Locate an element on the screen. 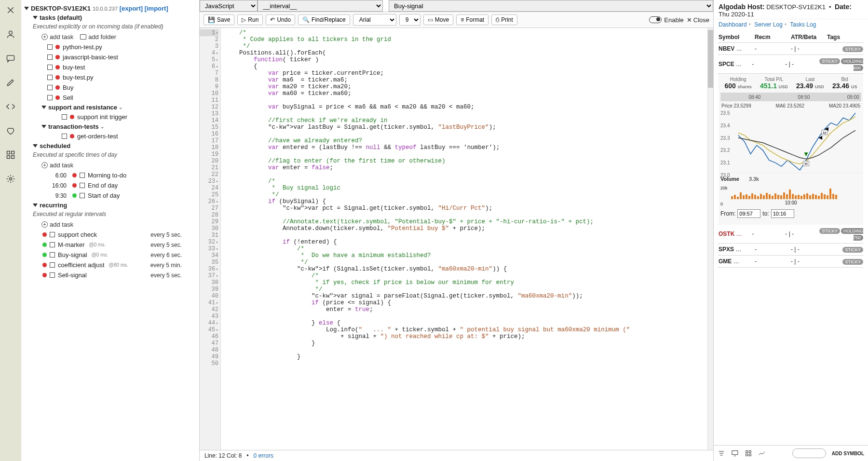 The width and height of the screenshot is (868, 461). symbol-row: OSTK …-- | -STICKYHOLDING 750 is located at coordinates (791, 234).